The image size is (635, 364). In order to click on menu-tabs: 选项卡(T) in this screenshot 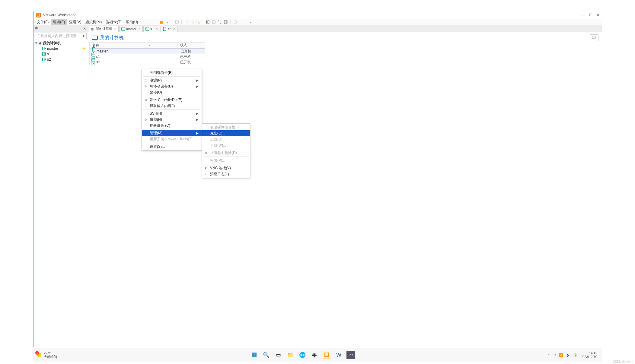, I will do `click(113, 22)`.